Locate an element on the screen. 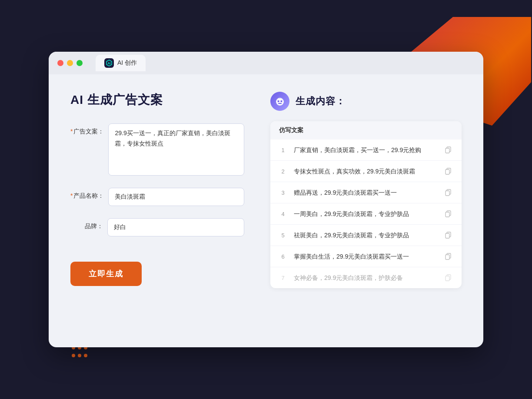 The image size is (532, 399). results-header: 仿写文案 is located at coordinates (366, 130).